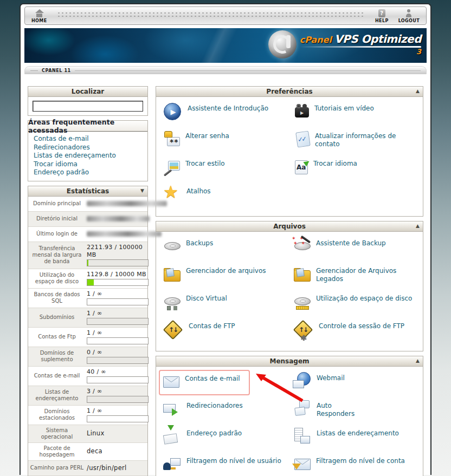 The image size is (451, 476). Describe the element at coordinates (289, 92) in the screenshot. I see `panel-header: Preferências ▲` at that location.